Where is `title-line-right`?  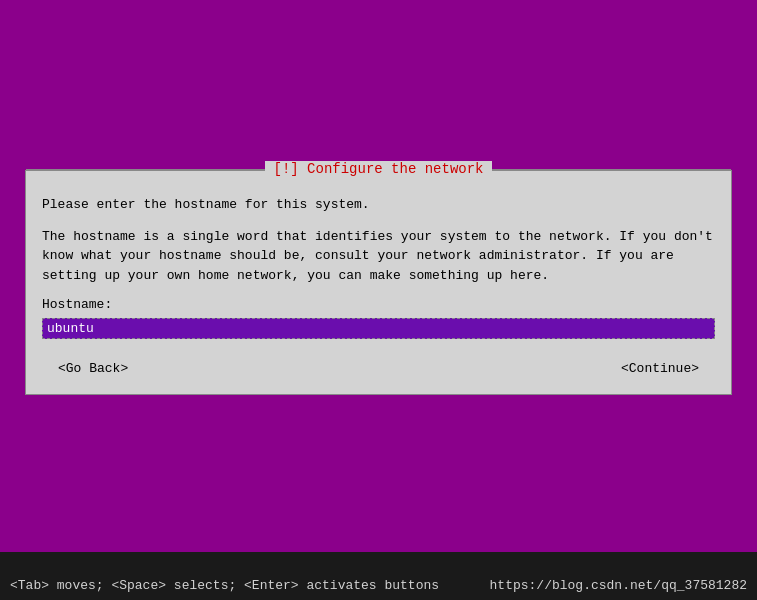
title-line-right is located at coordinates (612, 170).